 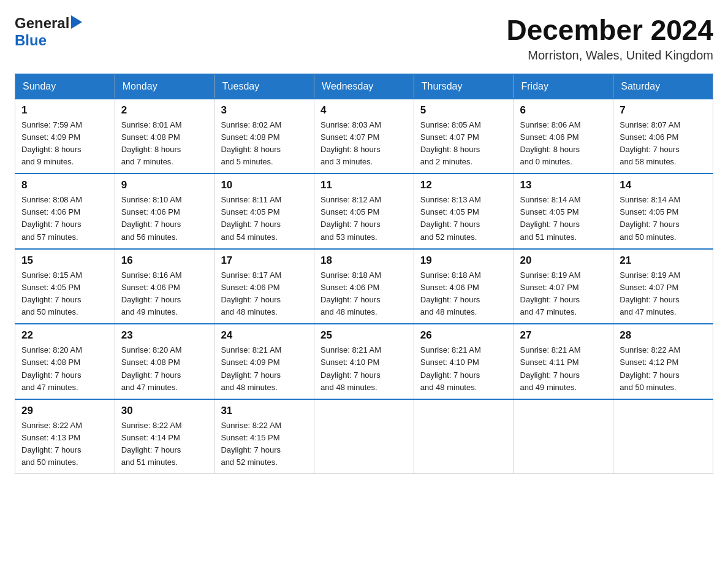 I want to click on calendar-week-row: 22Sunrise: 8:20 AMSunset: 4:08 PMDayligh…, so click(x=364, y=362).